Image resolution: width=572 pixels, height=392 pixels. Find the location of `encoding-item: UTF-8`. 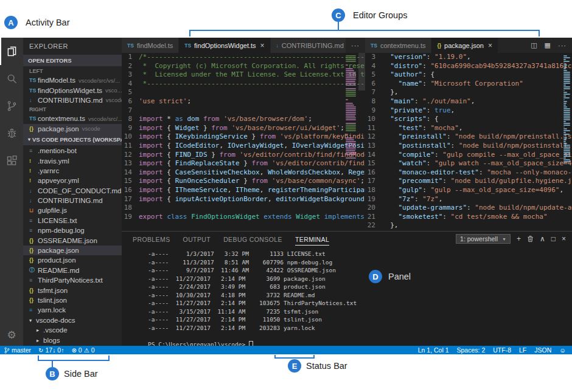

encoding-item: UTF-8 is located at coordinates (502, 350).